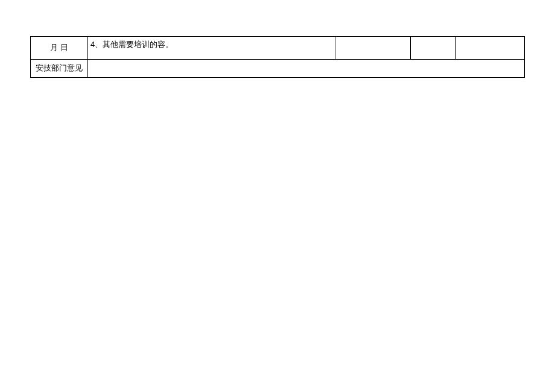  I want to click on date-cell: 月 日, so click(59, 48).